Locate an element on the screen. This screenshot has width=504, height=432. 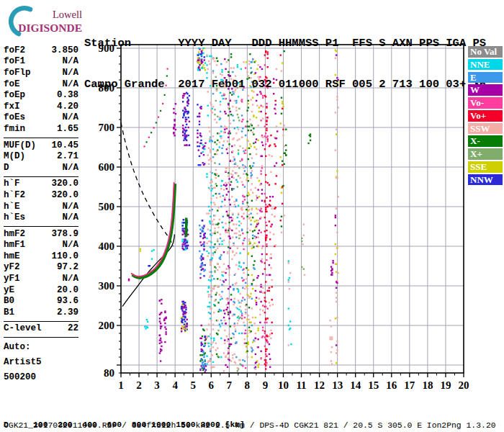
param-value: 4.20 is located at coordinates (68, 107).